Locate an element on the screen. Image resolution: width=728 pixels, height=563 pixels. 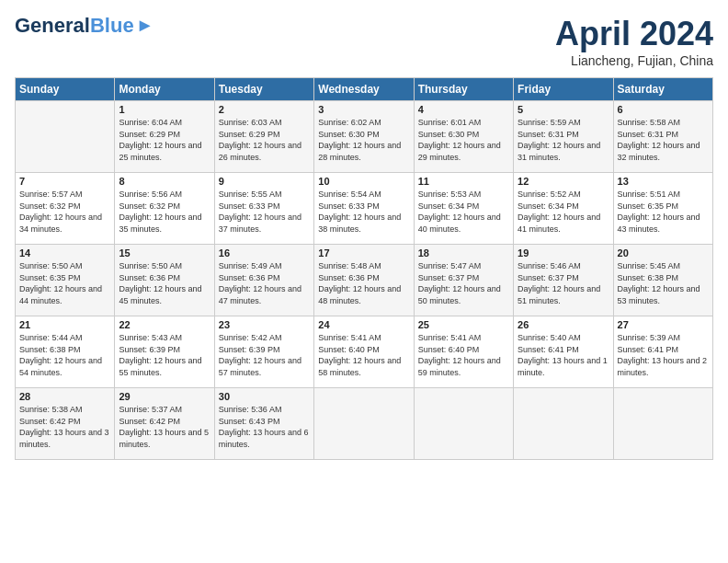
logo: GeneralBlue ► is located at coordinates (85, 26).